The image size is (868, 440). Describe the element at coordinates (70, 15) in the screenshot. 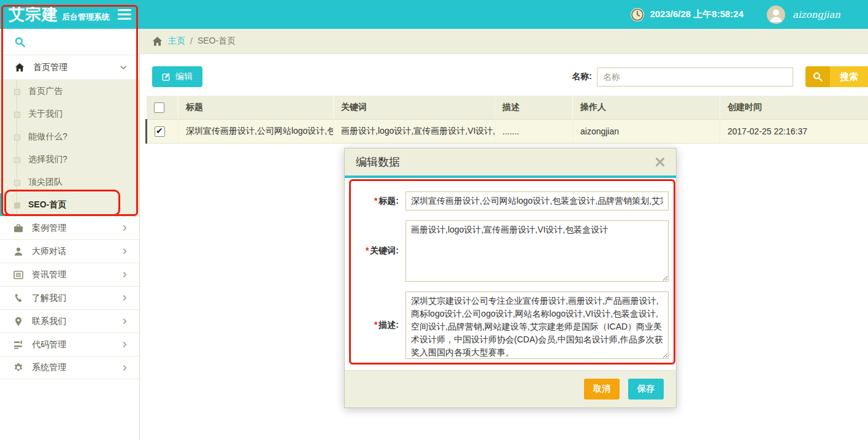

I see `brand: 艾宗建 后台管理系统` at that location.